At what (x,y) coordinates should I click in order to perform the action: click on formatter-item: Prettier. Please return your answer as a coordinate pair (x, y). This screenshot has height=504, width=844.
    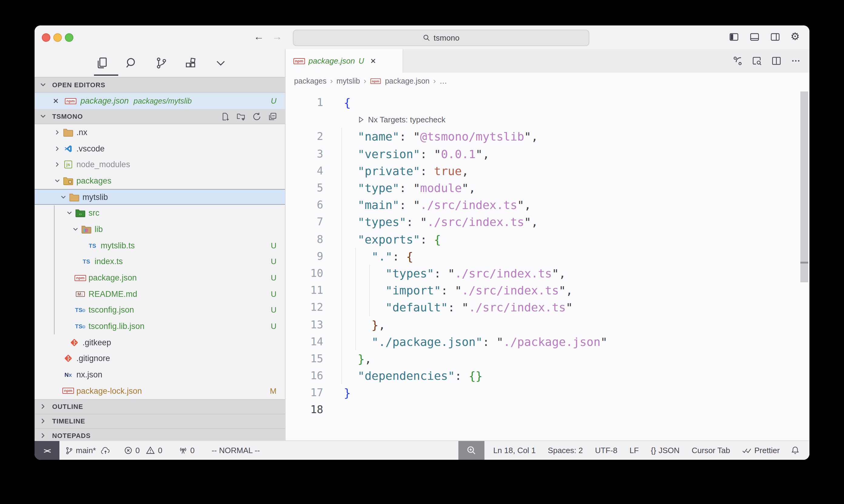
    Looking at the image, I should click on (761, 450).